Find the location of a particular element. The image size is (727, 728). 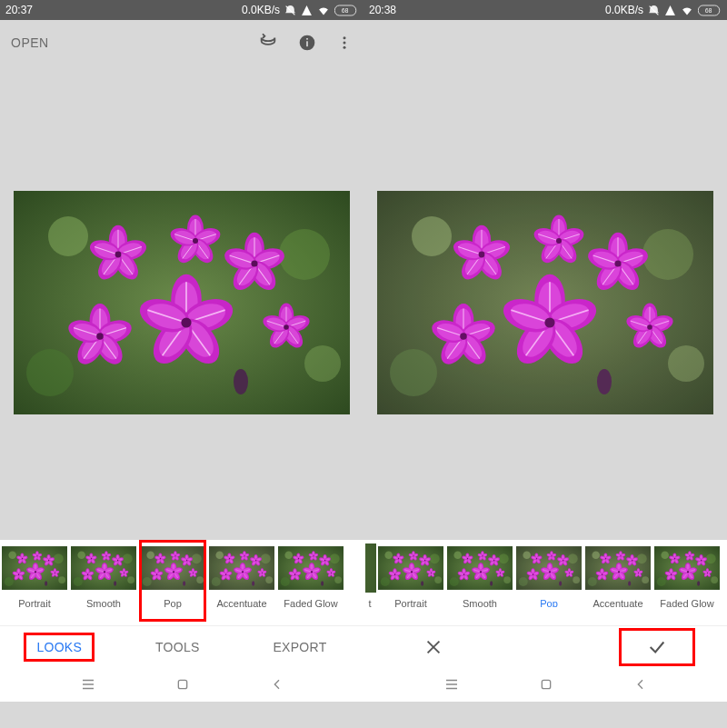

check-icon is located at coordinates (657, 647).